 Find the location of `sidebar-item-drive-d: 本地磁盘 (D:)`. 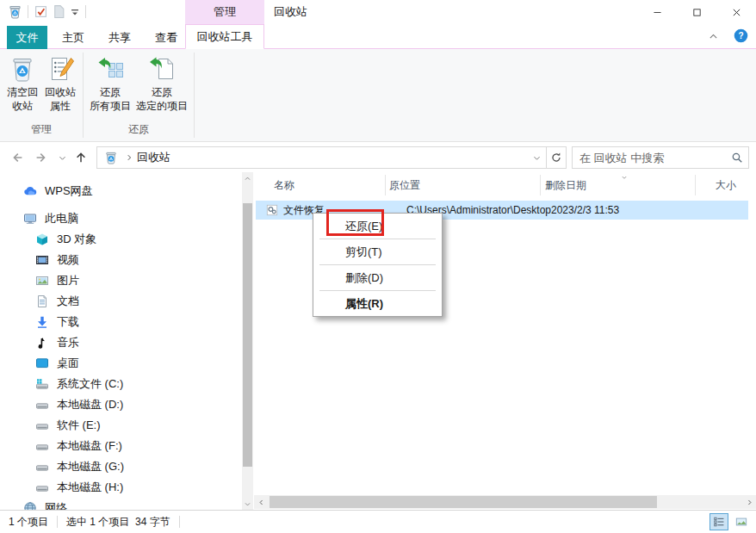

sidebar-item-drive-d: 本地磁盘 (D:) is located at coordinates (121, 405).